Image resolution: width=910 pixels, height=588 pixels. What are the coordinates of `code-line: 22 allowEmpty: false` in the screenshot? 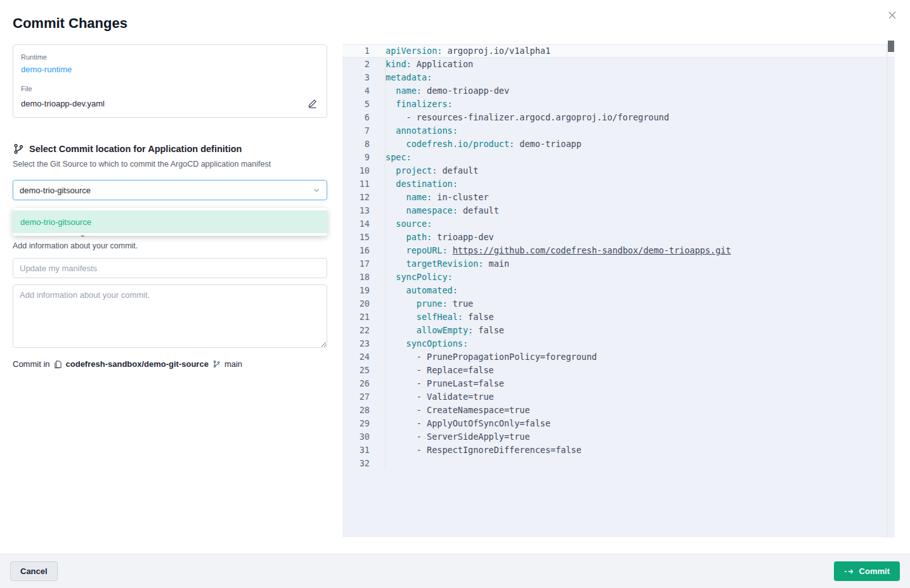 It's located at (619, 331).